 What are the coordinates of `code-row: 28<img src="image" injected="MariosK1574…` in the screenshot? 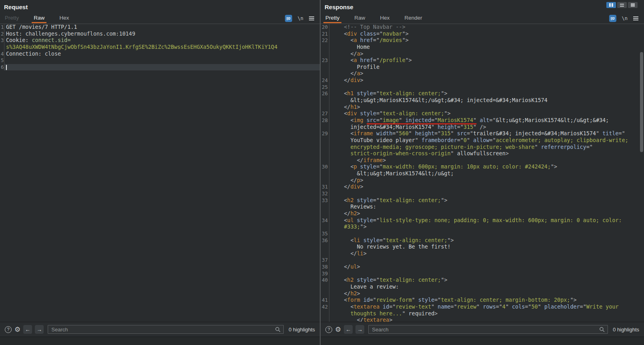 It's located at (482, 121).